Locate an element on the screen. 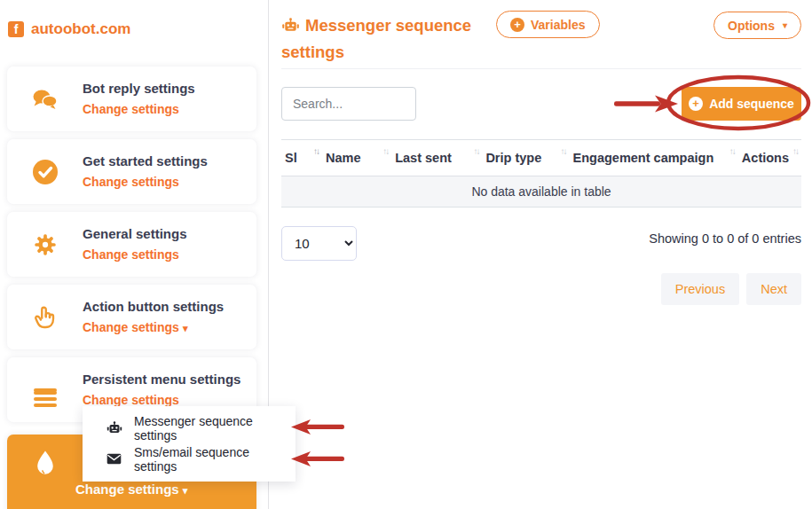  sidebar-item-title: Get started settings is located at coordinates (146, 161).